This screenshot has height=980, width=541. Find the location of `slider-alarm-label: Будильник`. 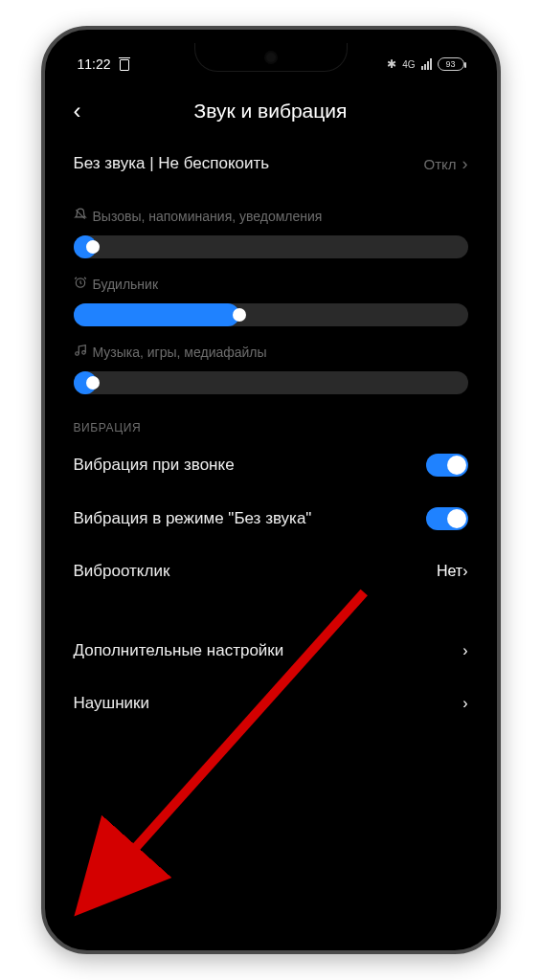

slider-alarm-label: Будильник is located at coordinates (126, 284).